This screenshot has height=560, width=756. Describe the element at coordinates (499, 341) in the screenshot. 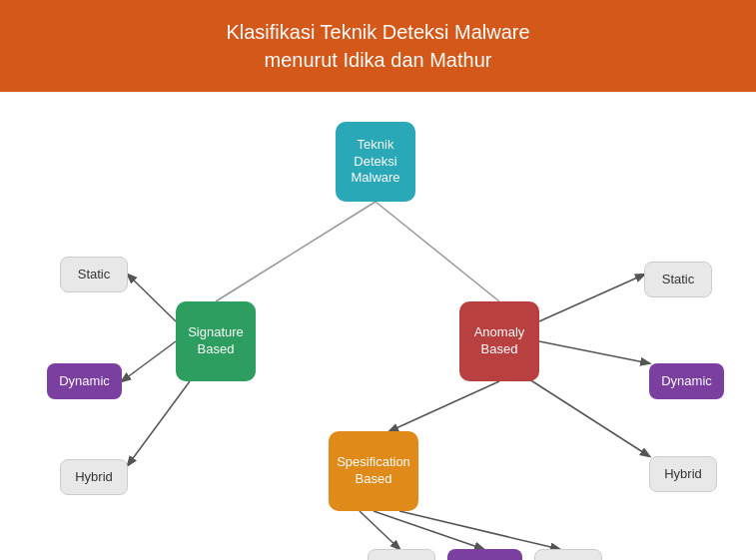

I see `node-anomaly-based: AnomalyBased` at that location.